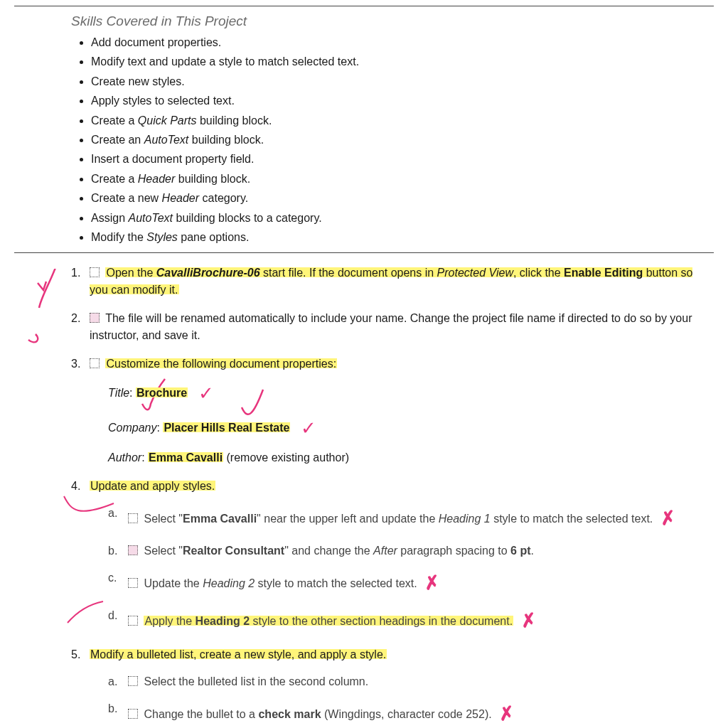  Describe the element at coordinates (411, 714) in the screenshot. I see `substep: Change the bullet to a check mark (Wingd…` at that location.